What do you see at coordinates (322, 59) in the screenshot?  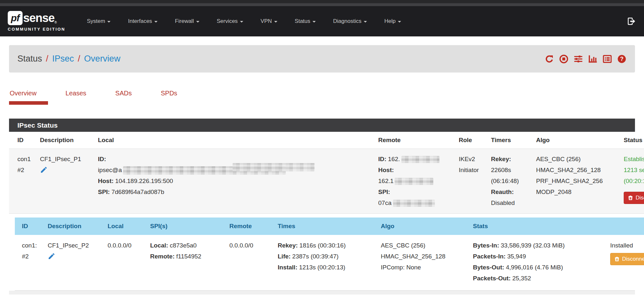 I see `breadcrumb-bar: Status / IPsec / Overview ?` at bounding box center [322, 59].